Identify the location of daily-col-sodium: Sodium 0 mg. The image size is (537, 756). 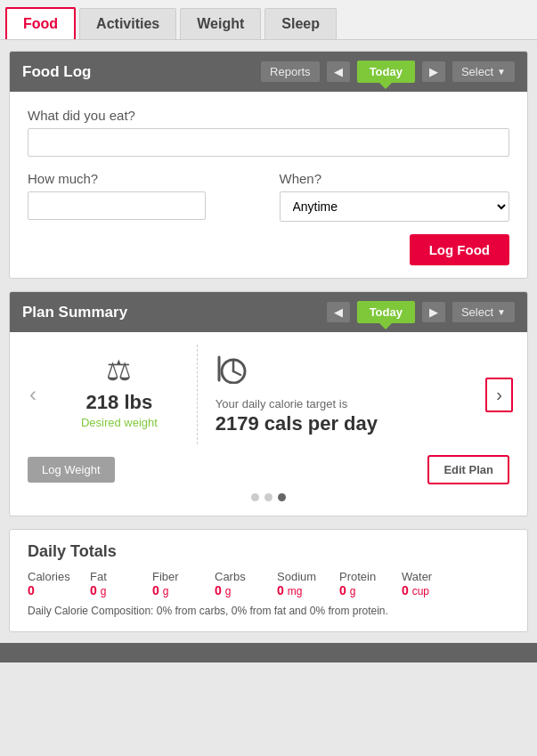
(299, 584).